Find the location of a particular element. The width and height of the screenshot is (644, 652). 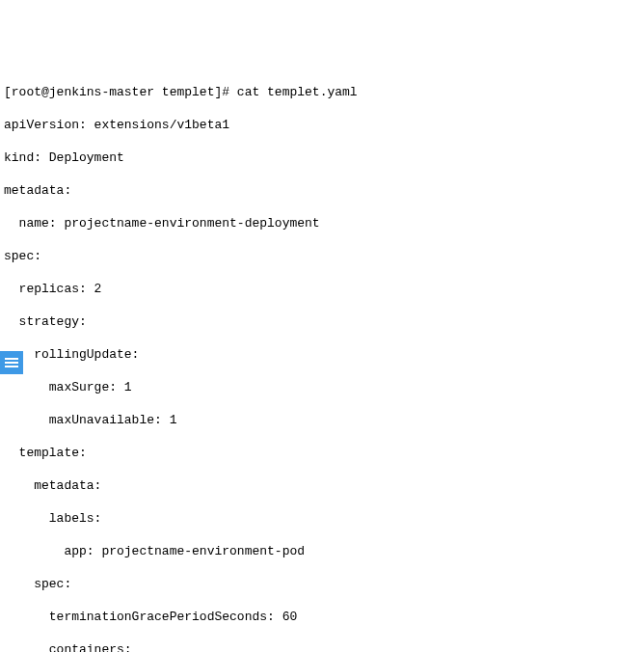

prompt-line: [root@jenkins-master templet]# cat templ… is located at coordinates (322, 93).